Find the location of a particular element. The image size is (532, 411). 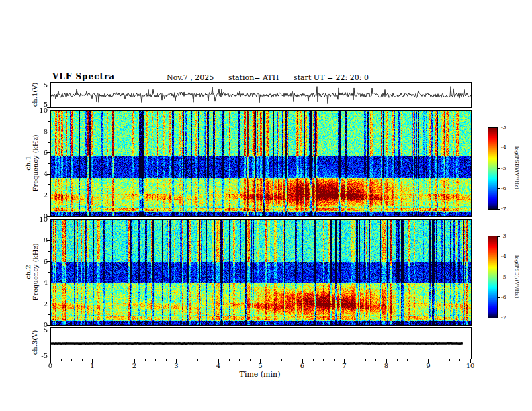

ch3-voltage-axis-label: ch.3(V) is located at coordinates (35, 342).